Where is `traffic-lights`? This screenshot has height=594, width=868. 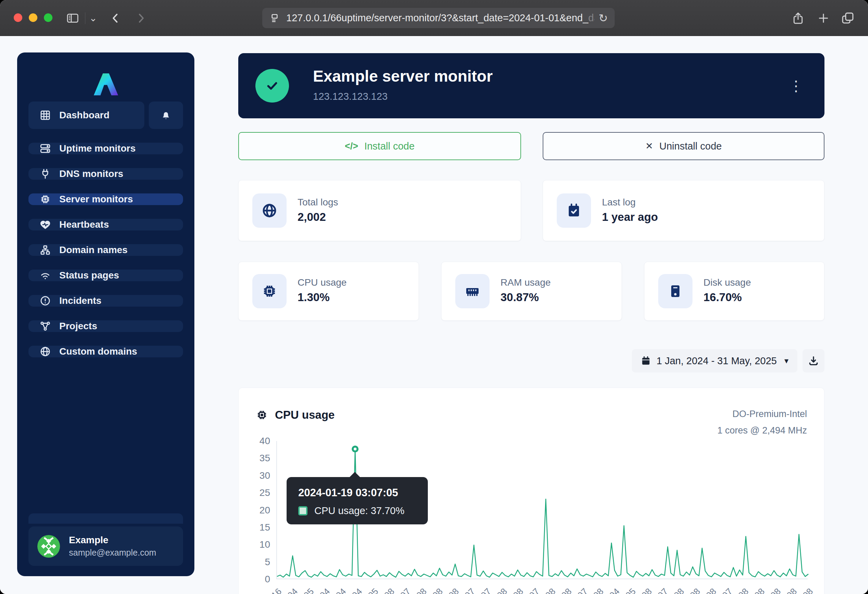 traffic-lights is located at coordinates (33, 18).